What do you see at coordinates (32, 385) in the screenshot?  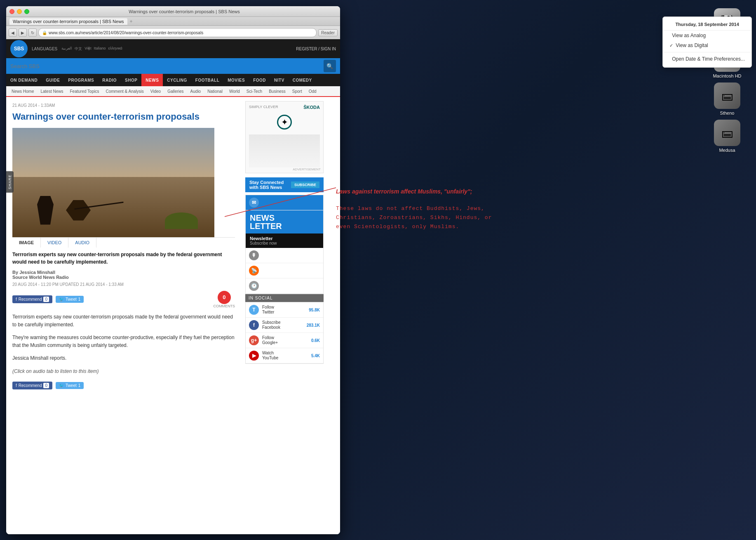 I see `fb-recommend-bottom: f Recommend 0` at bounding box center [32, 385].